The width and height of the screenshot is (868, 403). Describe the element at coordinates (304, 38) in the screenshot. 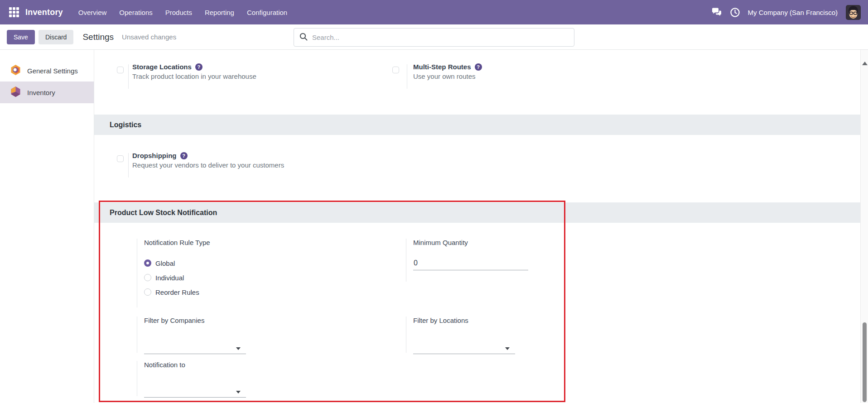

I see `search-icon` at that location.